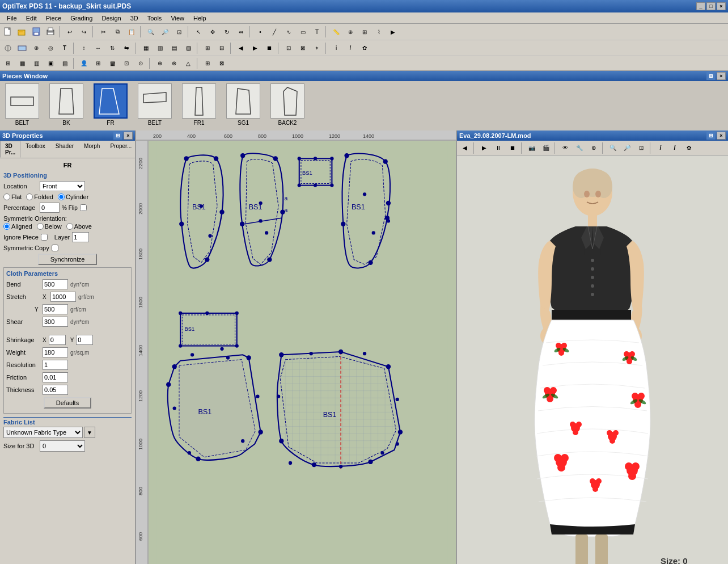  Describe the element at coordinates (188, 48) in the screenshot. I see `tb2-12: ▧` at that location.